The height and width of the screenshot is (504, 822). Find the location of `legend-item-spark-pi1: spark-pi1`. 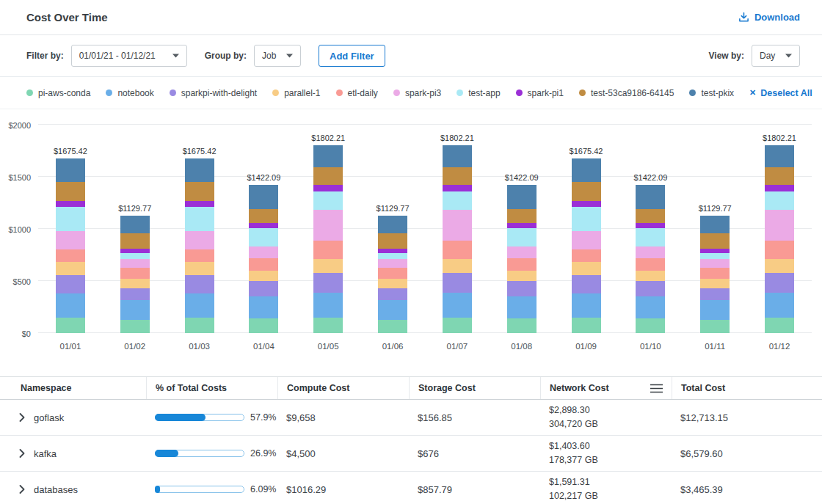

legend-item-spark-pi1: spark-pi1 is located at coordinates (540, 93).